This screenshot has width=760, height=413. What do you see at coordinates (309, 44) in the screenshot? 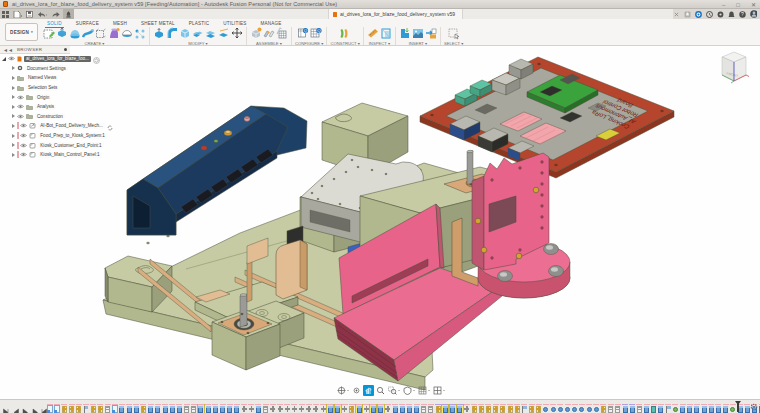
I see `ribbon-group-label: CONFIGURE ▾` at bounding box center [309, 44].